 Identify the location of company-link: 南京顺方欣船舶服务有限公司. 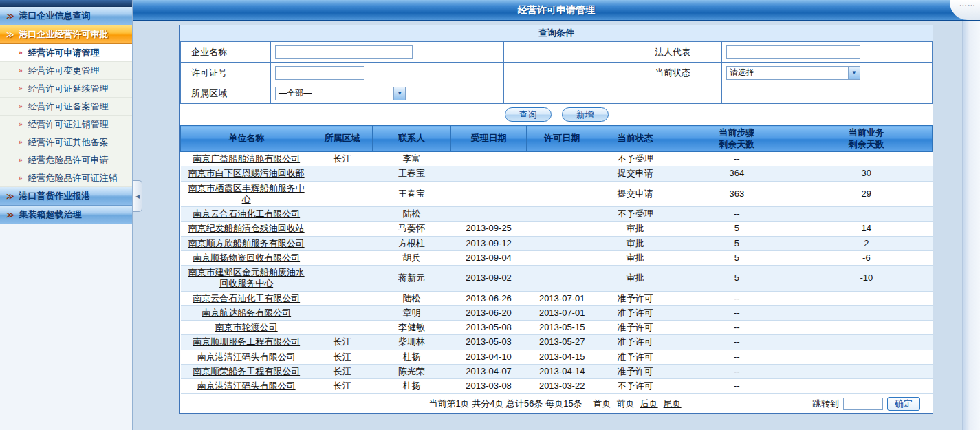
(246, 244).